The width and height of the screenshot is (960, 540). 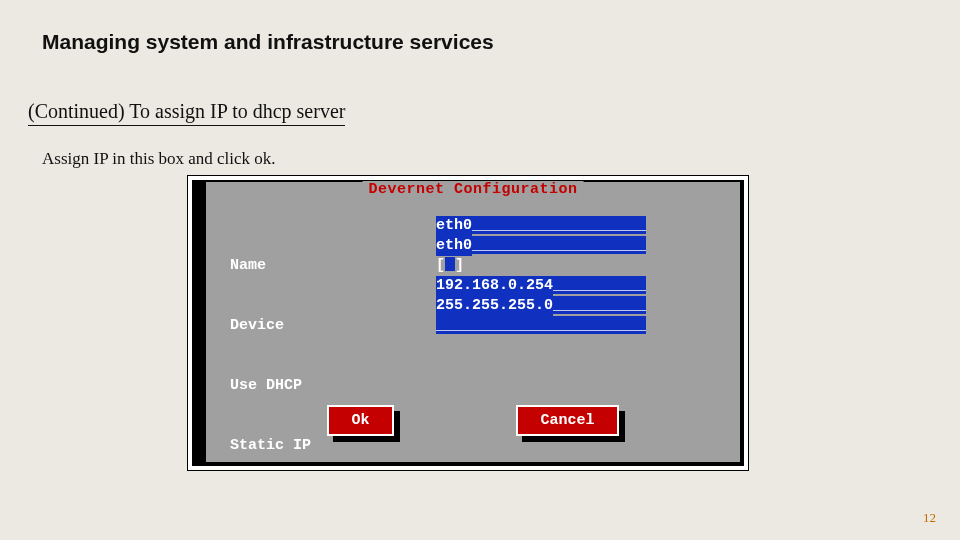 I want to click on field-values: eth0 eth0 [] 192.168.0.254 255.255.255.0, so click(x=566, y=276).